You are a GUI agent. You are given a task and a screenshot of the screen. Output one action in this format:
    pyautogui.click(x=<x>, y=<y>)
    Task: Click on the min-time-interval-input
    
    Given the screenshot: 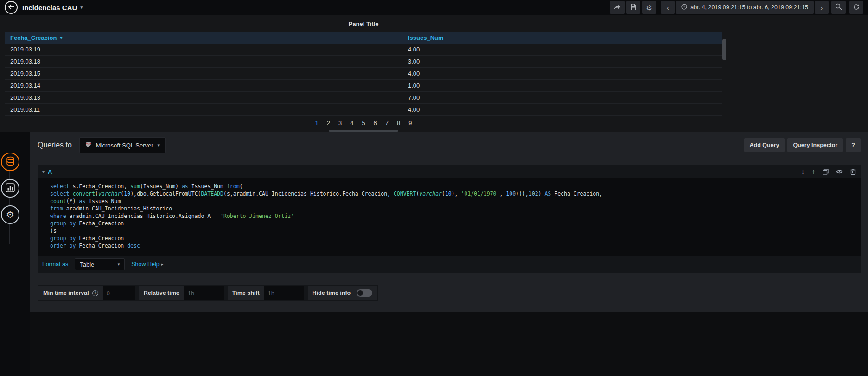 What is the action you would take?
    pyautogui.click(x=119, y=293)
    